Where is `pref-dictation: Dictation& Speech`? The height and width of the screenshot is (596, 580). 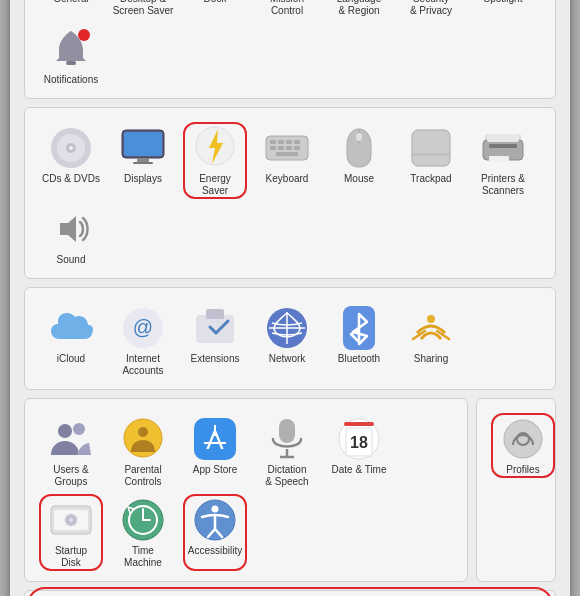 pref-dictation: Dictation& Speech is located at coordinates (287, 452).